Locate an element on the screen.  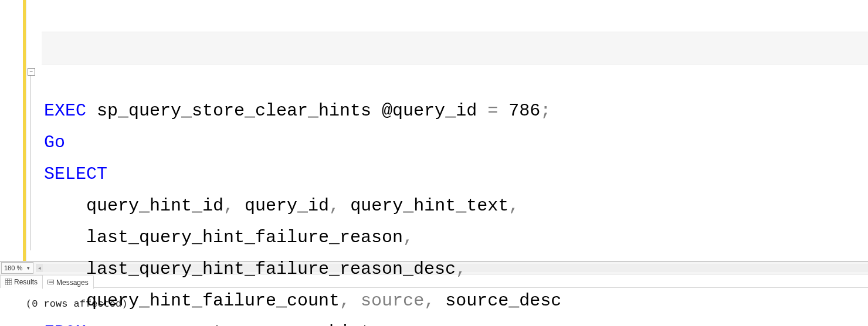
code-token: = is located at coordinates (493, 111).